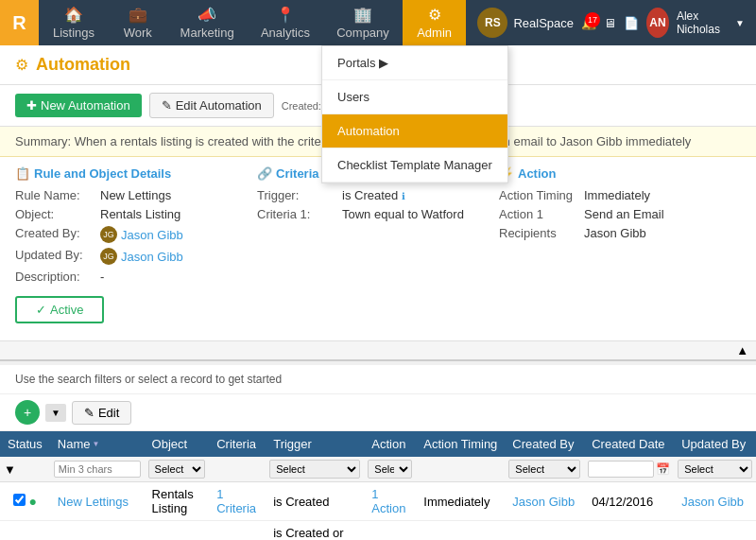 The height and width of the screenshot is (540, 756). What do you see at coordinates (544, 501) in the screenshot?
I see `row1-created-by: Jason Gibb` at bounding box center [544, 501].